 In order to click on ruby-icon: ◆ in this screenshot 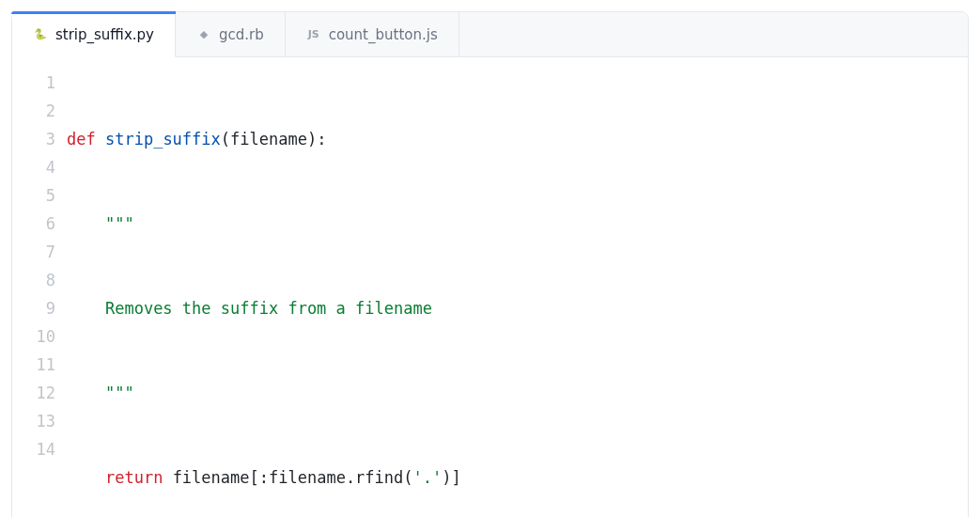, I will do `click(204, 35)`.